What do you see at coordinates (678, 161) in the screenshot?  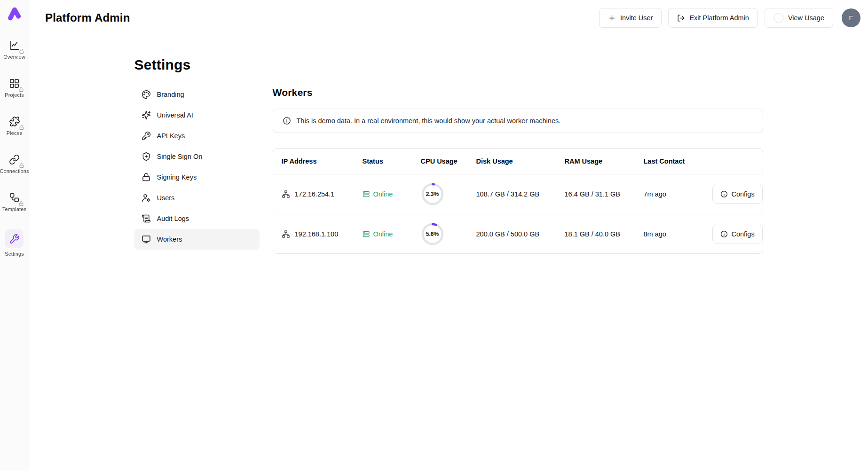 I see `column-header-last-contact: Last Contact` at bounding box center [678, 161].